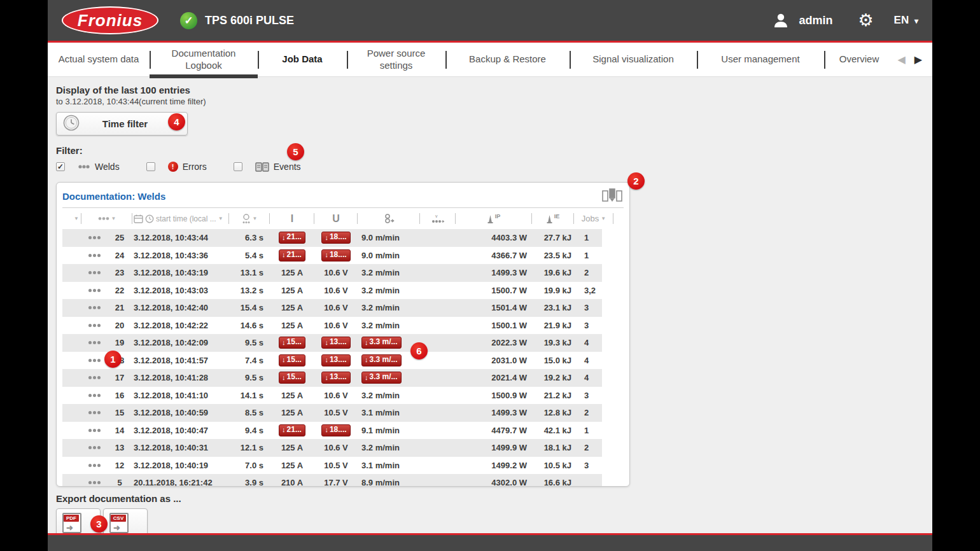 This screenshot has height=551, width=980. I want to click on annotation-badge-2: 2, so click(636, 181).